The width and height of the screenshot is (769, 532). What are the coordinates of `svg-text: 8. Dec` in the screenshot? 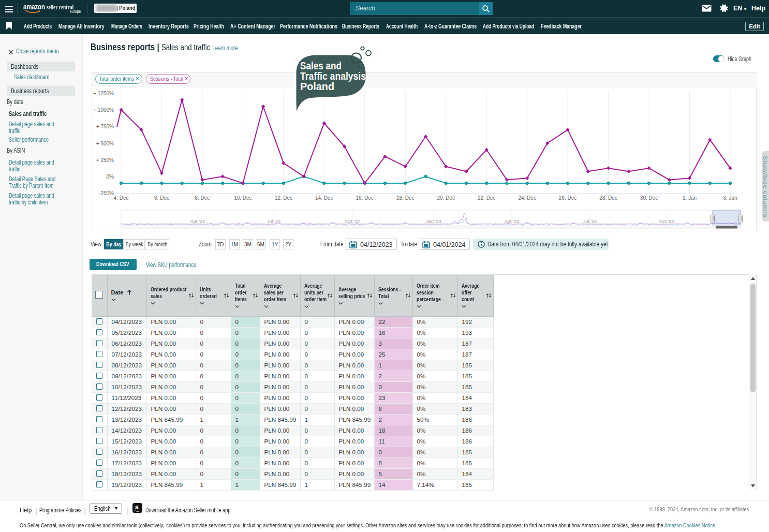 It's located at (202, 198).